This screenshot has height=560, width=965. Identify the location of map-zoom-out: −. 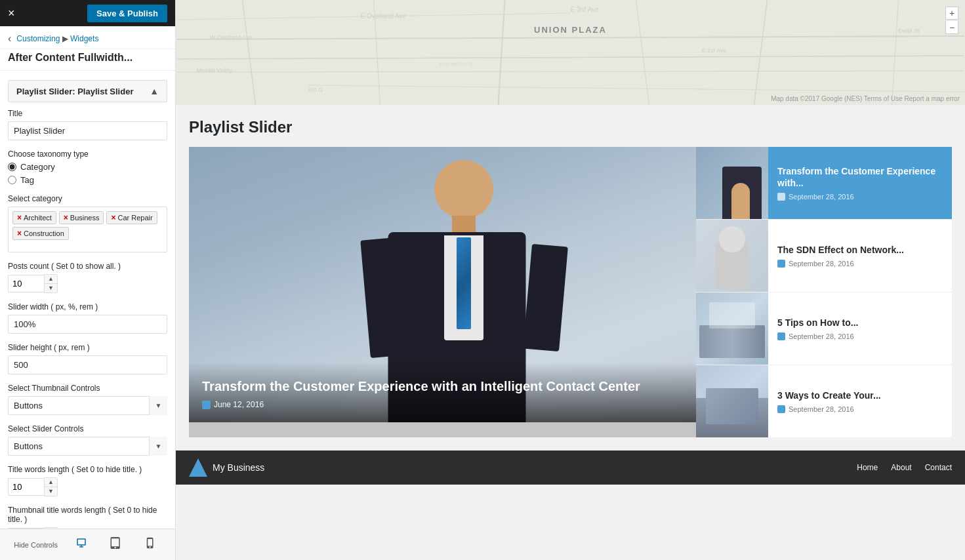
(952, 28).